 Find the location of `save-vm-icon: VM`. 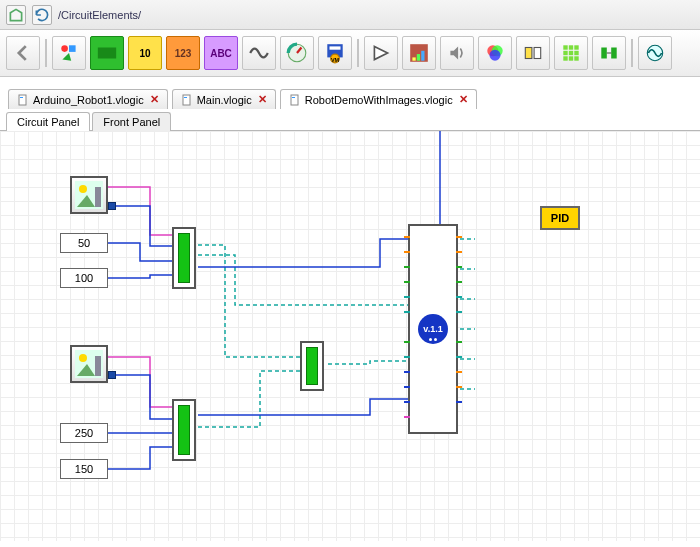

save-vm-icon: VM is located at coordinates (335, 53).